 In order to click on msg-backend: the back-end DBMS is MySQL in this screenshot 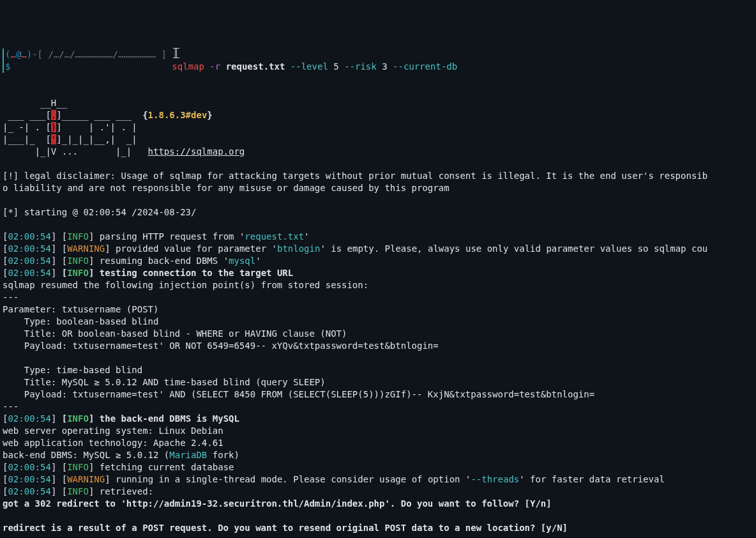, I will do `click(170, 419)`.